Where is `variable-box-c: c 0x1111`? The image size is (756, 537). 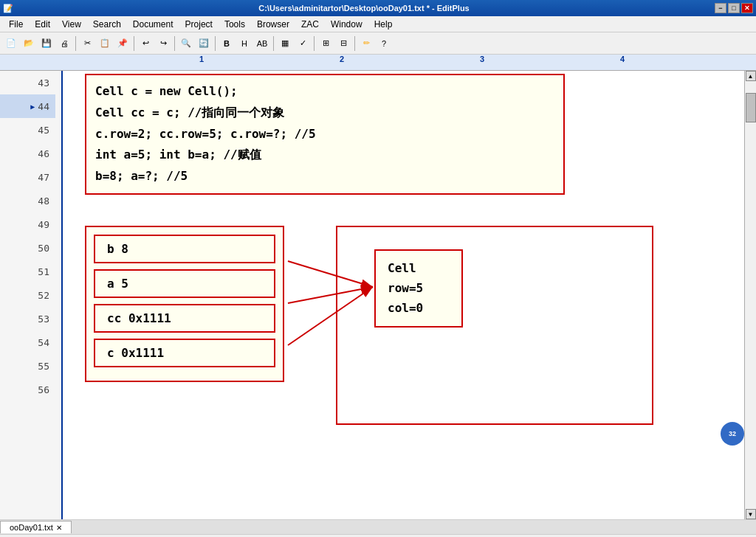
variable-box-c: c 0x1111 is located at coordinates (185, 353).